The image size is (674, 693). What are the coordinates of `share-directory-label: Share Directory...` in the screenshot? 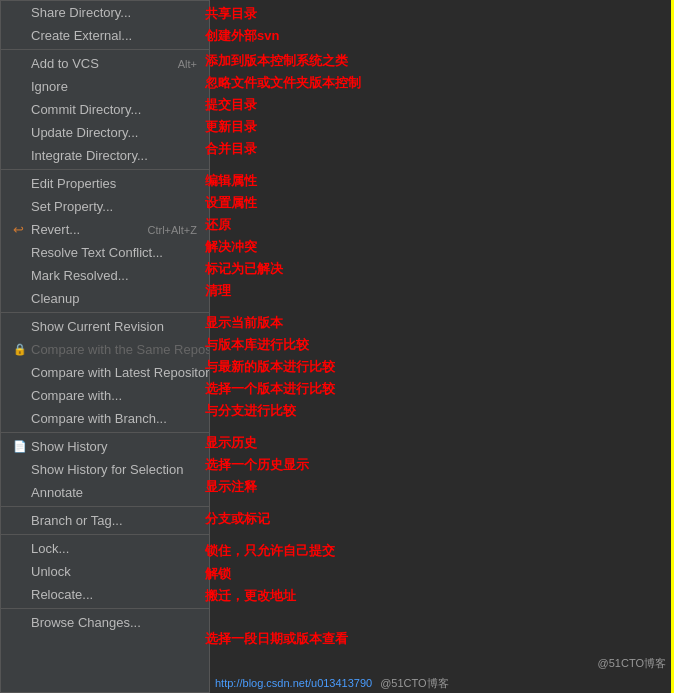 It's located at (114, 12).